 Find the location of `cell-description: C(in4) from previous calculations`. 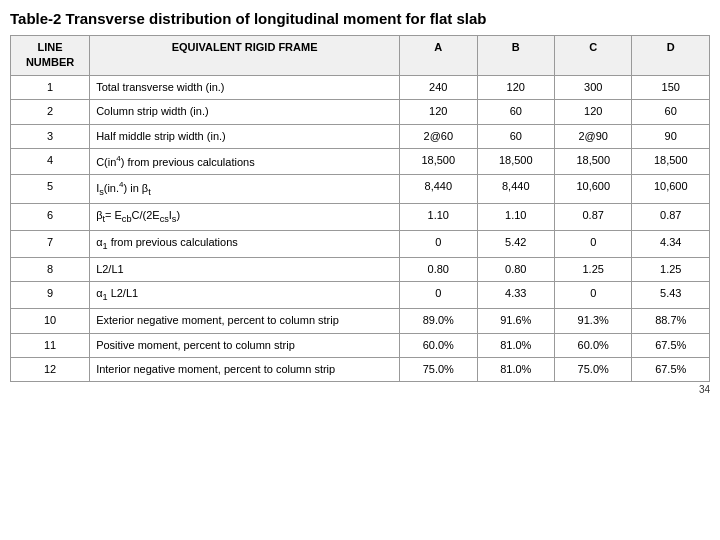

cell-description: C(in4) from previous calculations is located at coordinates (245, 161).